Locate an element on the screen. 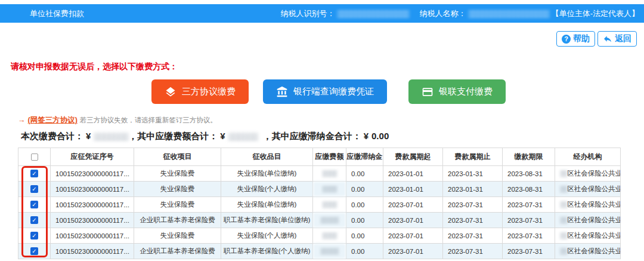 This screenshot has height=261, width=644. levy-item-cell: 职工基本养老保险(单位缴纳) is located at coordinates (267, 220).